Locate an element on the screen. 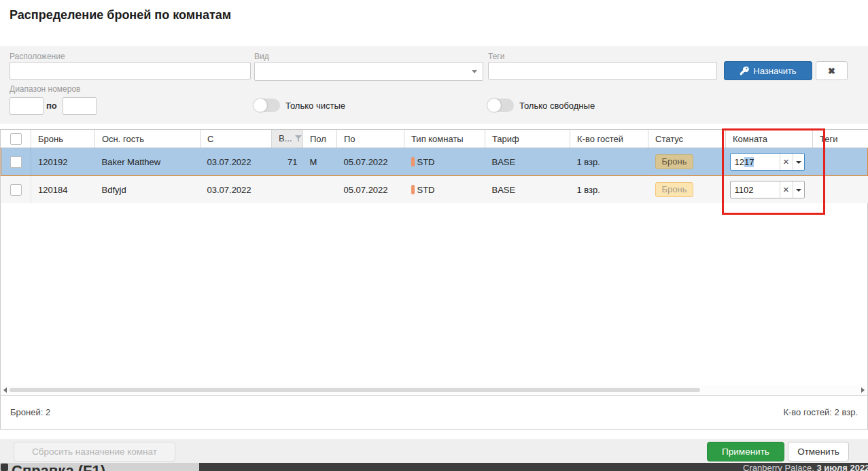 The height and width of the screenshot is (471, 868). cell-guest: Baker Matthew is located at coordinates (148, 162).